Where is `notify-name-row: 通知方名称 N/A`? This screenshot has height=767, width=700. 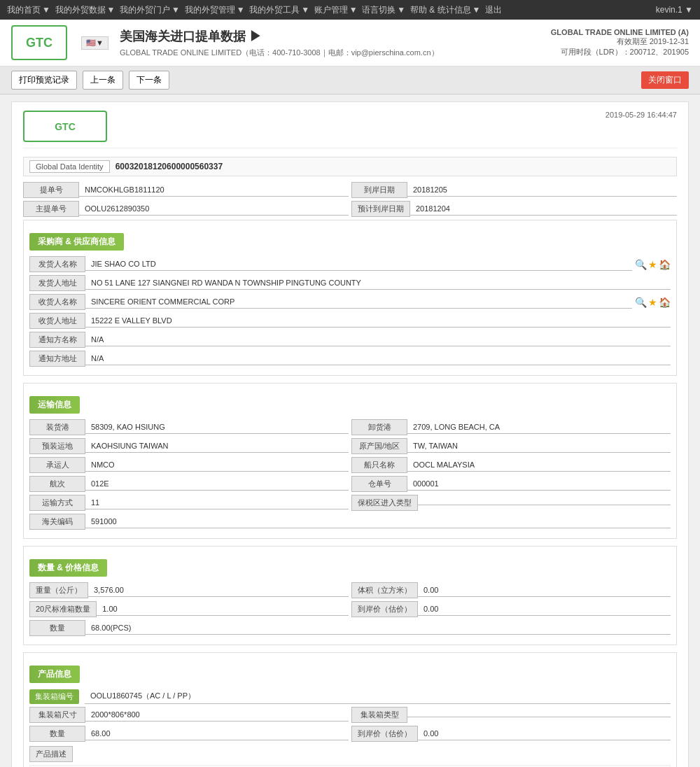
notify-name-row: 通知方名称 N/A is located at coordinates (350, 340).